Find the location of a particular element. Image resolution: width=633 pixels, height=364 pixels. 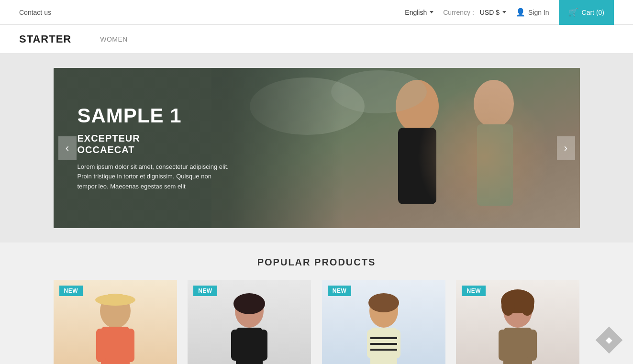

products-section-title: POPULAR PRODUCTS is located at coordinates (317, 262).